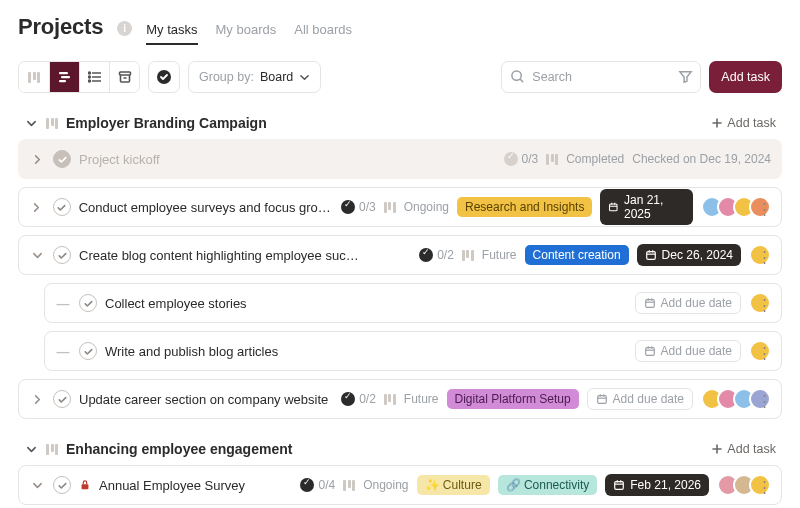 The image size is (800, 508). I want to click on task-title: Update career section on company website, so click(204, 400).